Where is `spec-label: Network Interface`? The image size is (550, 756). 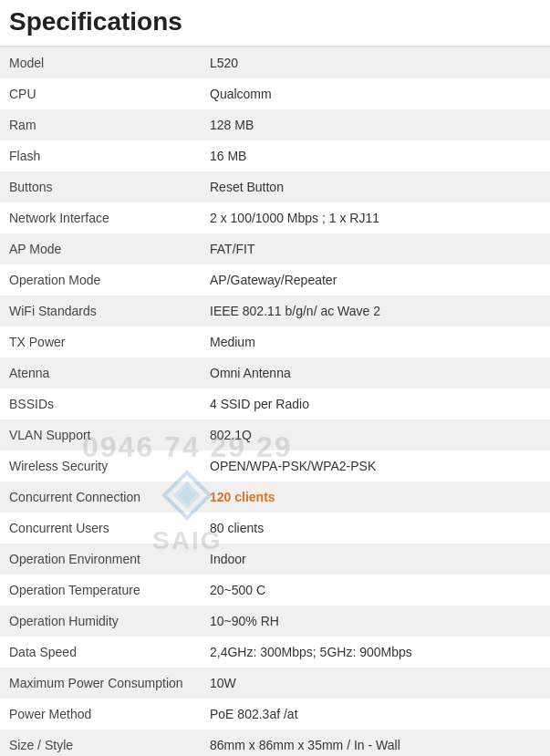
spec-label: Network Interface is located at coordinates (100, 218).